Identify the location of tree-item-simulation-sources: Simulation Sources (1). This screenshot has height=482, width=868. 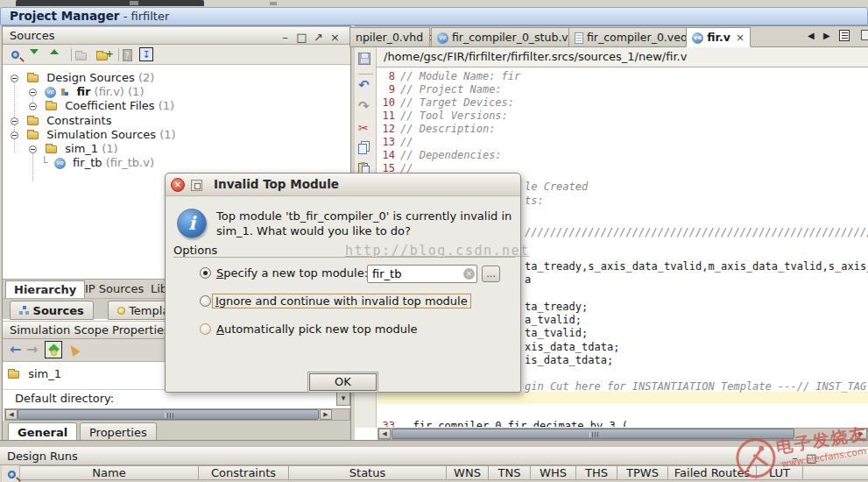
(93, 135).